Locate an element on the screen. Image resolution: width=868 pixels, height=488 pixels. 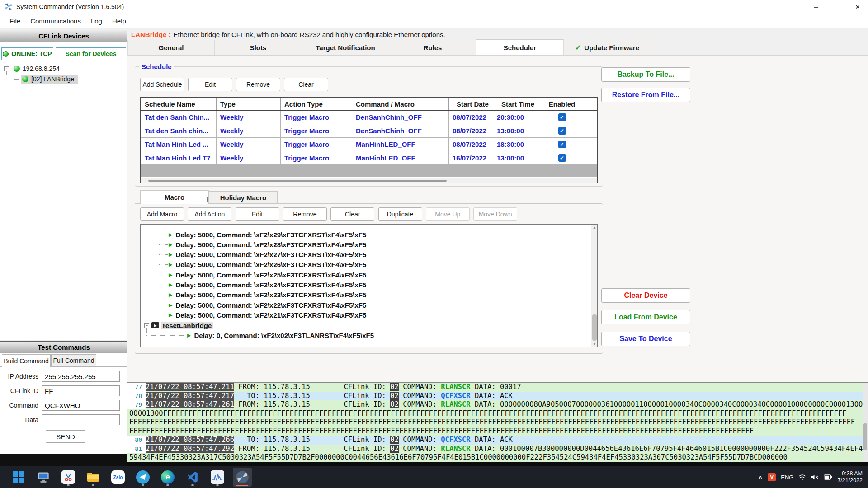
online-status-button: ONLINE: TCP is located at coordinates (27, 54).